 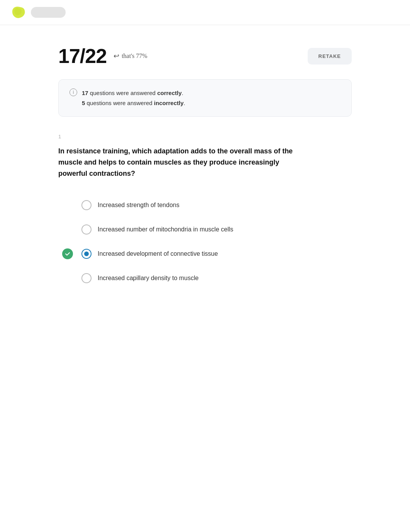 I want to click on correct-count: 17, so click(x=85, y=93).